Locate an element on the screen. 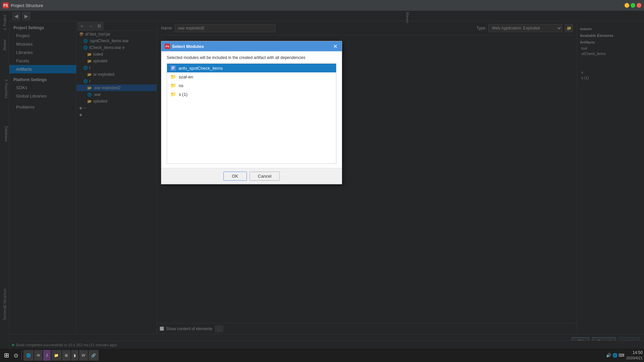 The width and height of the screenshot is (644, 362). minimize-button is located at coordinates (627, 5).